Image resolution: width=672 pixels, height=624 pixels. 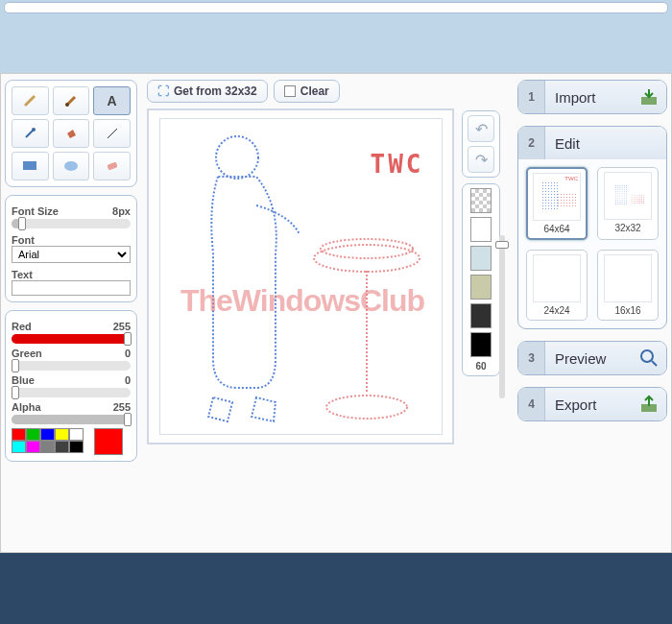 What do you see at coordinates (111, 166) in the screenshot?
I see `tool-eraser` at bounding box center [111, 166].